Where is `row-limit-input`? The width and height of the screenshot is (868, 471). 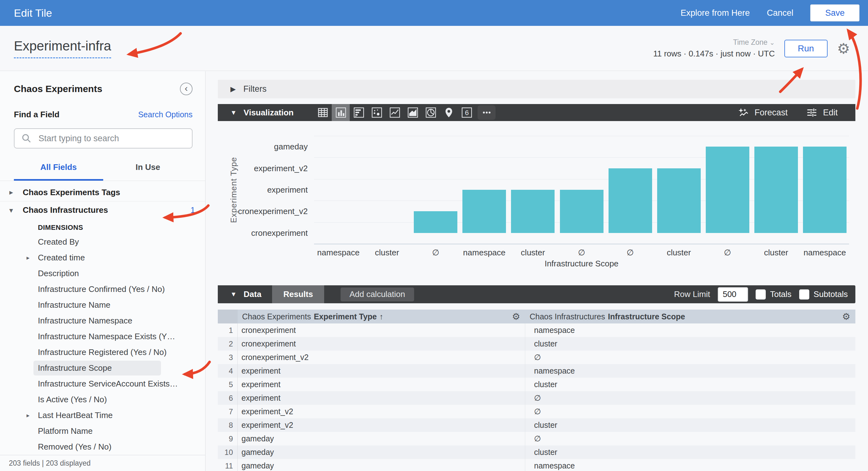 row-limit-input is located at coordinates (733, 294).